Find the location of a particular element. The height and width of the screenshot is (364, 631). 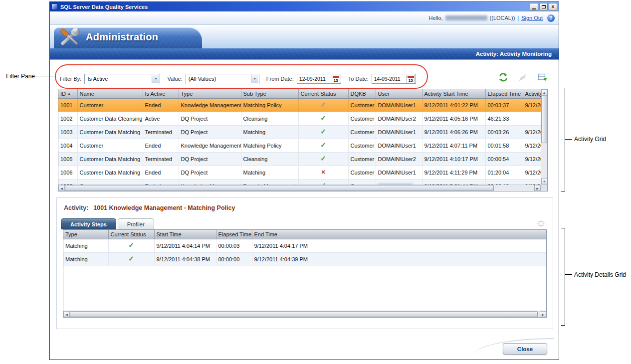

refresh-icon is located at coordinates (503, 77).